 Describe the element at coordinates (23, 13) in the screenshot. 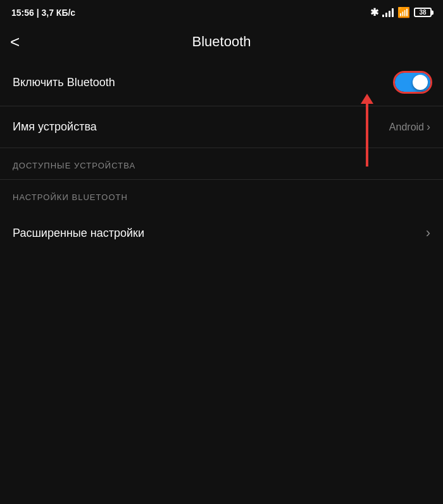

I see `status-time: 15:56` at that location.